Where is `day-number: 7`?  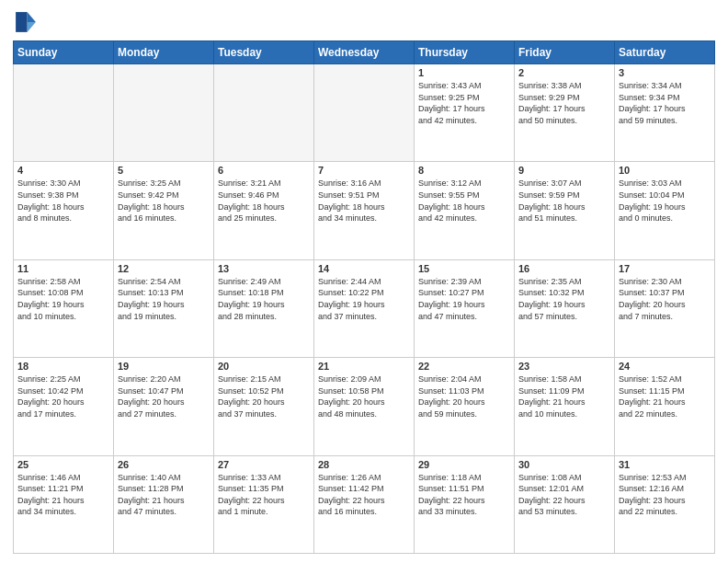 day-number: 7 is located at coordinates (364, 170).